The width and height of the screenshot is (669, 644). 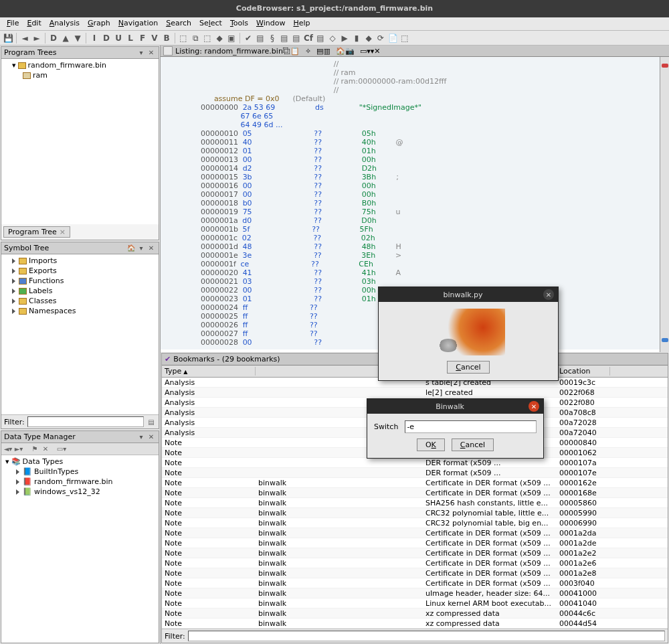 I want to click on table-row: Notebinwalkxz compressed data00044c6c, so click(x=415, y=613).